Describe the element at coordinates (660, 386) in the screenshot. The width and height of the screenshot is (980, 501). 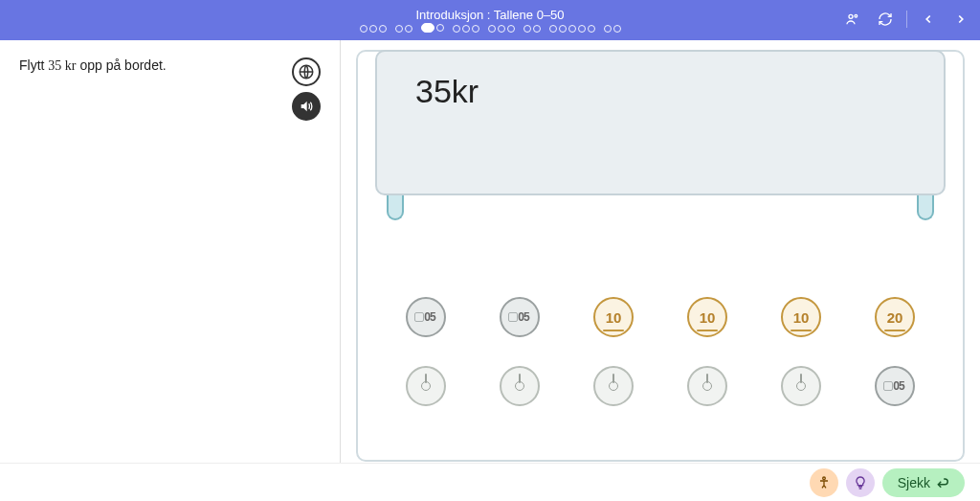
I see `coin-row-2: 05` at that location.